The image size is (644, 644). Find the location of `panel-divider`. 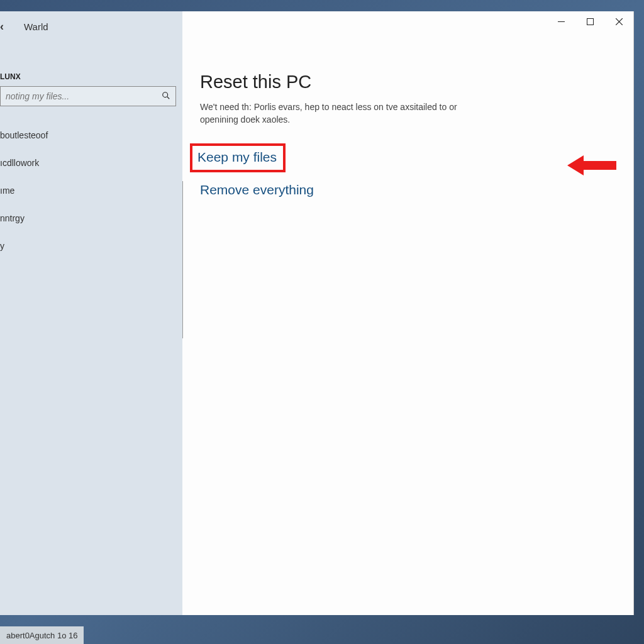

panel-divider is located at coordinates (182, 260).